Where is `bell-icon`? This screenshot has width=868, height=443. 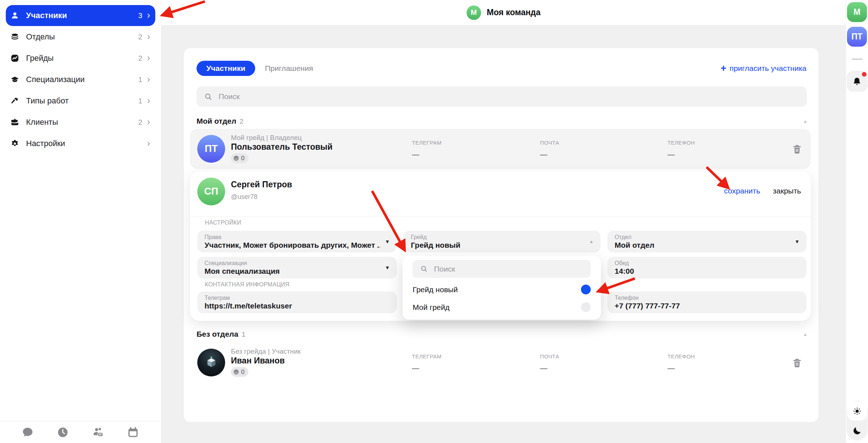 bell-icon is located at coordinates (857, 82).